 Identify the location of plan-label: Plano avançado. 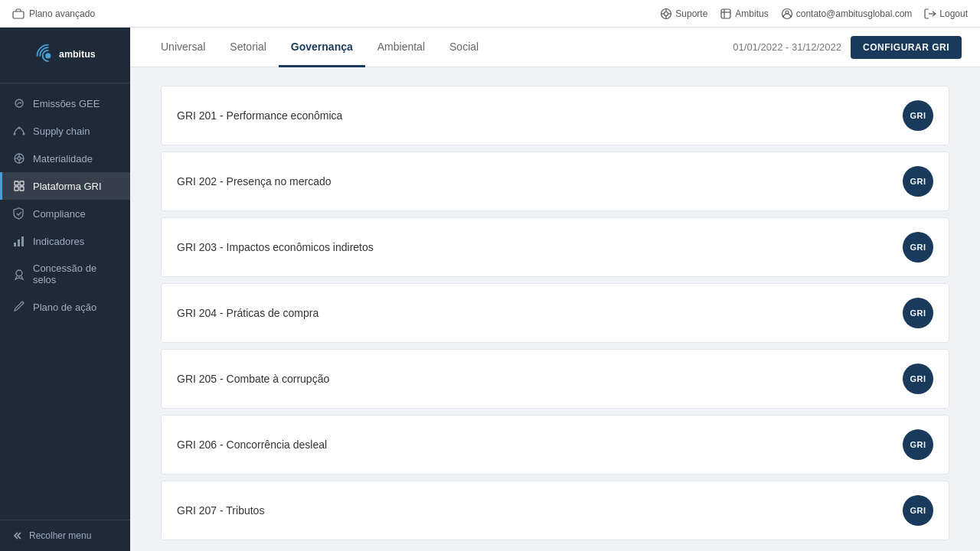
(62, 14).